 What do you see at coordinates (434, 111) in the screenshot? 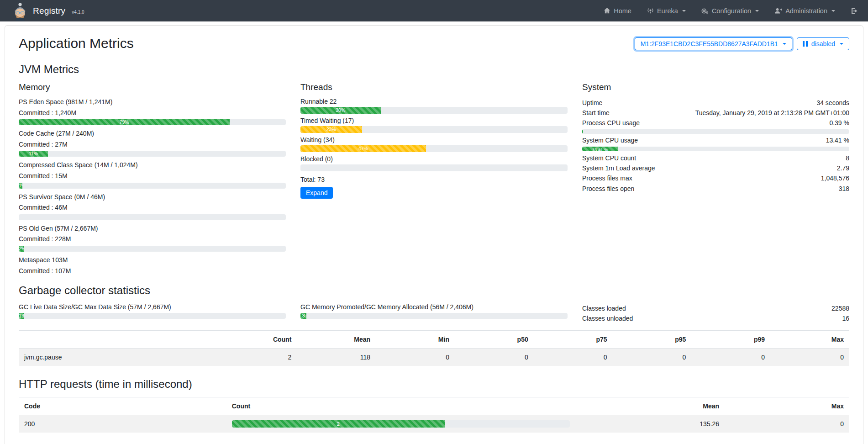
I see `progress-bar: 30%` at bounding box center [434, 111].